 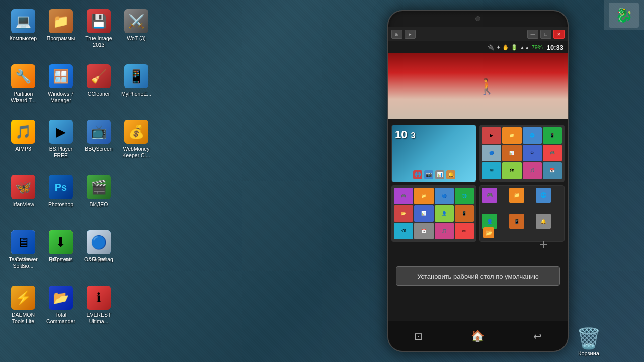 What do you see at coordinates (503, 47) in the screenshot?
I see `status-icons-left: 🔌 ✦ ✋ 🔋` at bounding box center [503, 47].